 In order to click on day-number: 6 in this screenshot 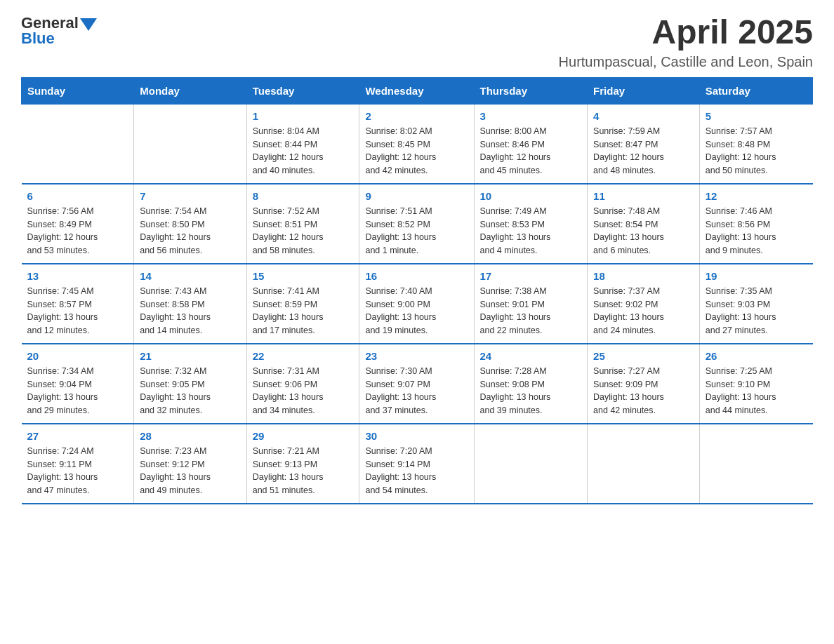, I will do `click(78, 196)`.